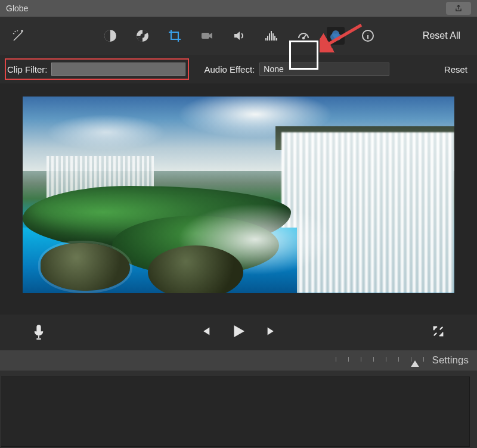 The width and height of the screenshot is (477, 448). What do you see at coordinates (459, 8) in the screenshot?
I see `share-button` at bounding box center [459, 8].